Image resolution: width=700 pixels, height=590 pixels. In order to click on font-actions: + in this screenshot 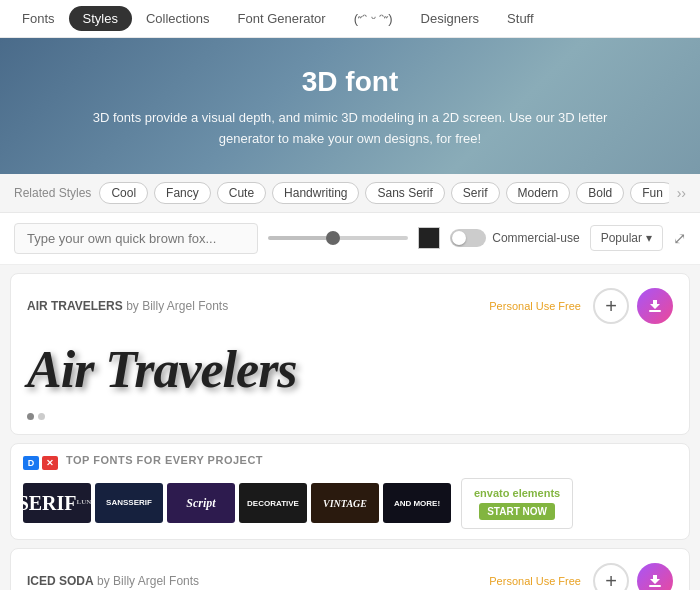, I will do `click(633, 306)`.